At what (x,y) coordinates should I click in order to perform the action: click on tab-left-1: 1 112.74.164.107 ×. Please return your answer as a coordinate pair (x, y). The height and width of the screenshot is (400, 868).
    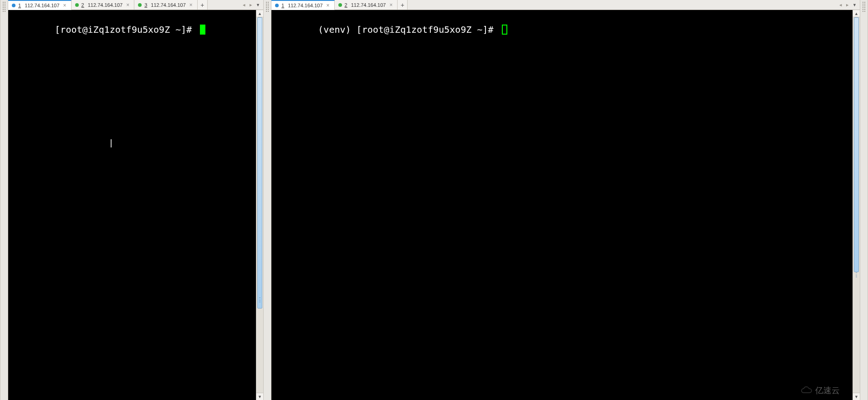
    Looking at the image, I should click on (40, 5).